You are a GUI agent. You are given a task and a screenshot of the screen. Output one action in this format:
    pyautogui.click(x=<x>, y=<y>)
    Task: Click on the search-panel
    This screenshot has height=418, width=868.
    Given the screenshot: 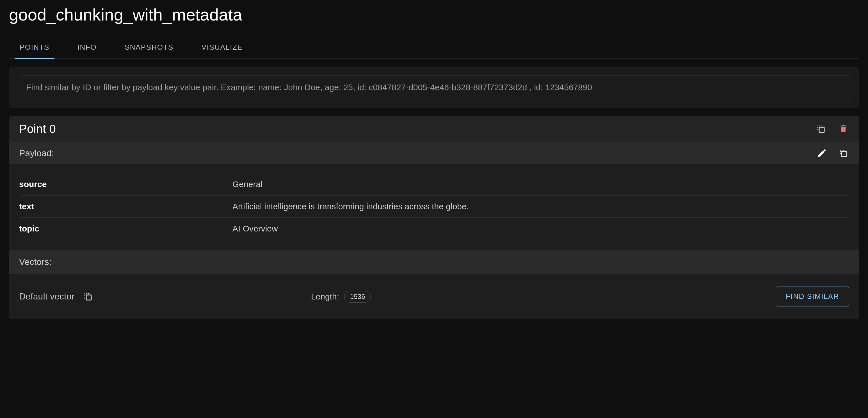 What is the action you would take?
    pyautogui.click(x=434, y=88)
    